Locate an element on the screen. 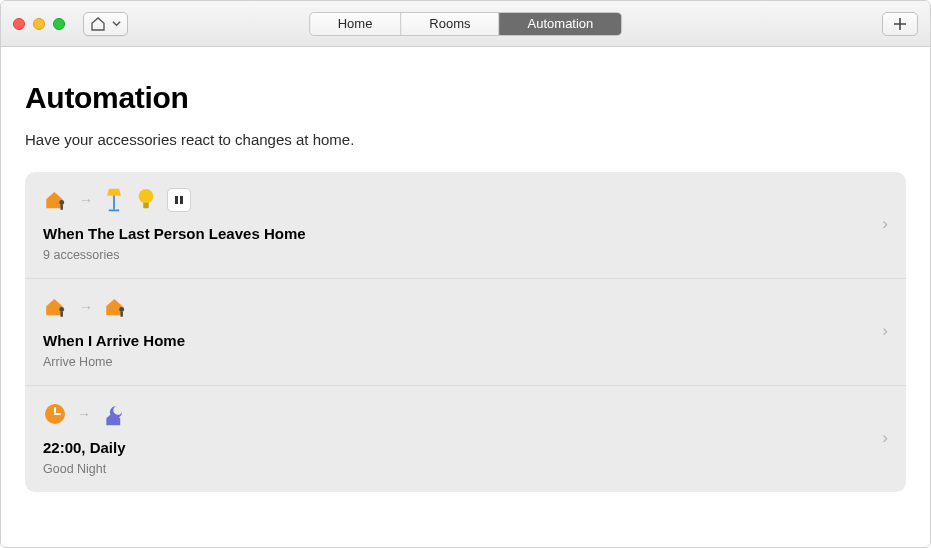 This screenshot has height=548, width=931. automation-subtitle: Arrive Home is located at coordinates (456, 362).